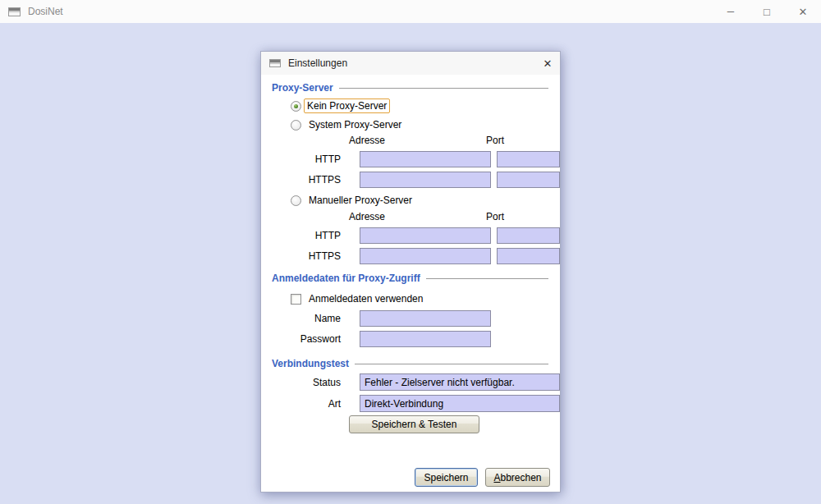 Image resolution: width=821 pixels, height=504 pixels. Describe the element at coordinates (414, 424) in the screenshot. I see `save-and-test-button: Speichern & Testen` at that location.